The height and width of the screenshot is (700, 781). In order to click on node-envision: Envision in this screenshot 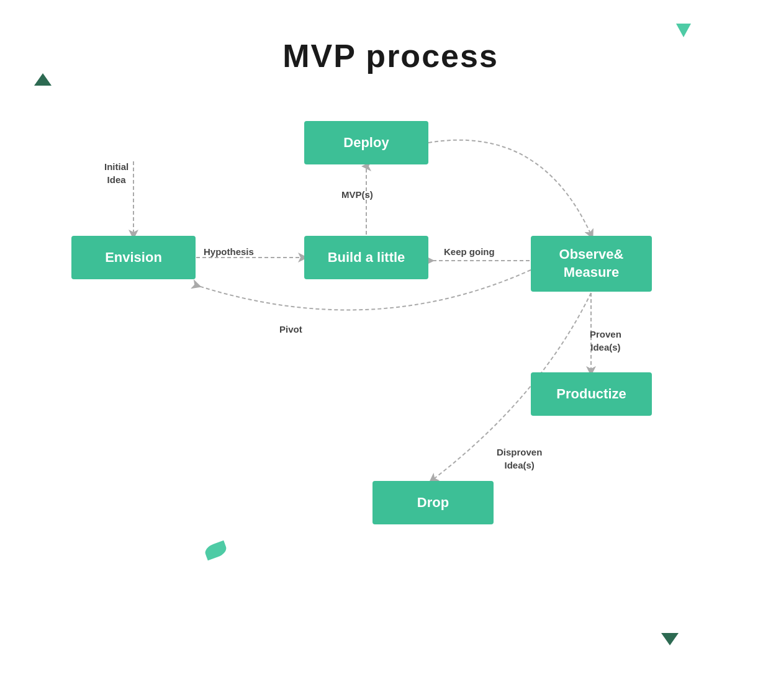, I will do `click(133, 258)`.